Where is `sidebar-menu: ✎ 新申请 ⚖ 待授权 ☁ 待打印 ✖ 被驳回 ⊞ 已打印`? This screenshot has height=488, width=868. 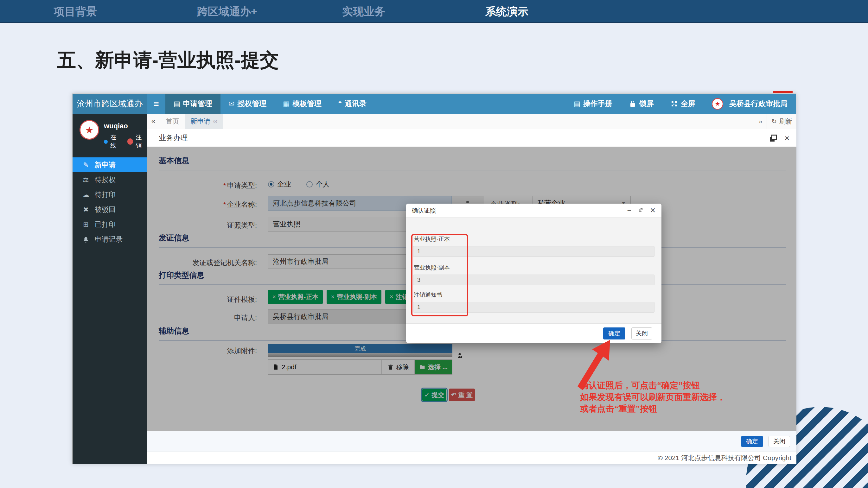 sidebar-menu: ✎ 新申请 ⚖ 待授权 ☁ 待打印 ✖ 被驳回 ⊞ 已打印 is located at coordinates (110, 202).